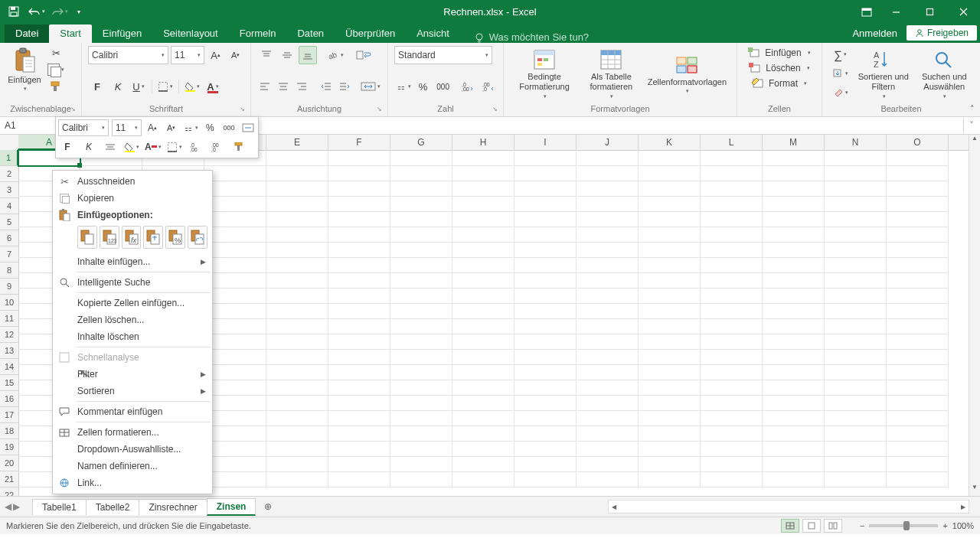 The image size is (980, 551). What do you see at coordinates (841, 73) in the screenshot?
I see `fill-button: ▾` at bounding box center [841, 73].